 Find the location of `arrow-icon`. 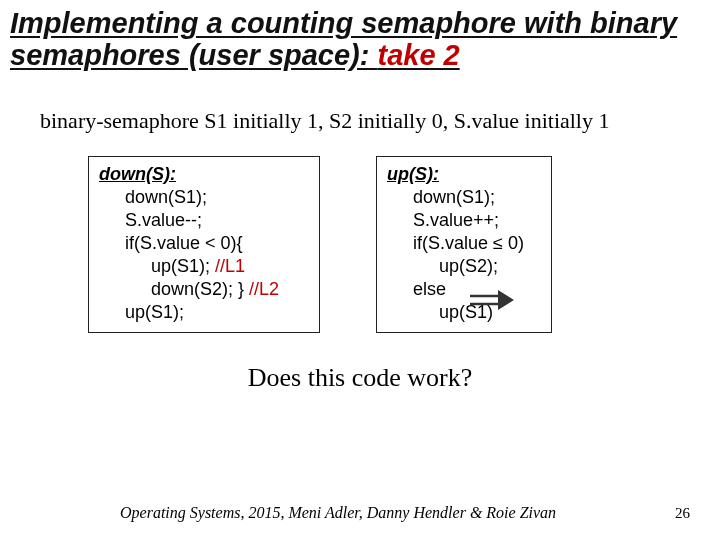

arrow-icon is located at coordinates (491, 302).